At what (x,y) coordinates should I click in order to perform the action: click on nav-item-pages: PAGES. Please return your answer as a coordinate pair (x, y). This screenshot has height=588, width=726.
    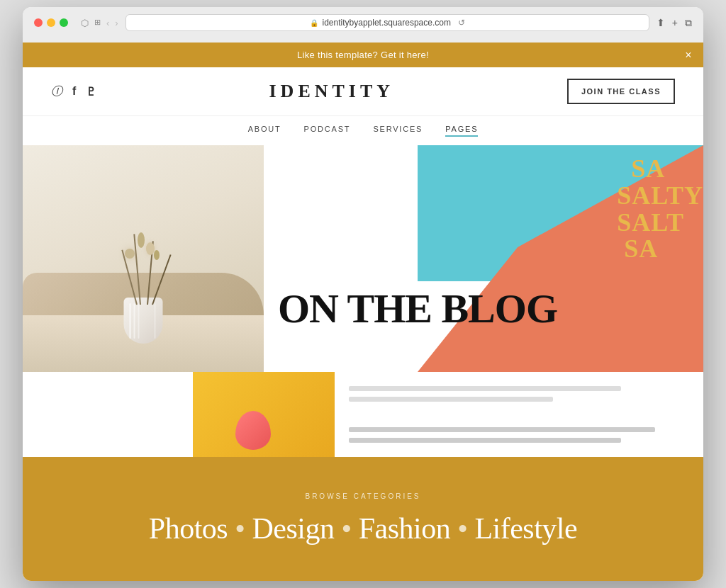
    Looking at the image, I should click on (462, 130).